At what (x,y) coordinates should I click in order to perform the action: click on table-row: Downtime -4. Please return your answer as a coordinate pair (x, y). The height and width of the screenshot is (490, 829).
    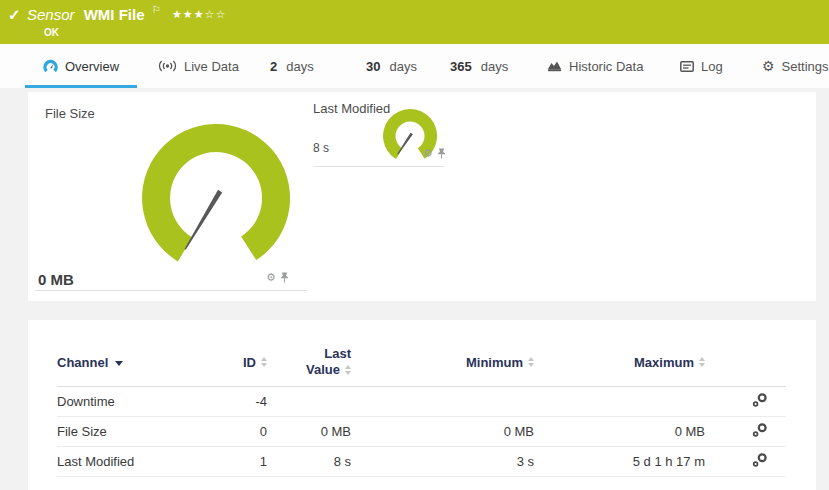
    Looking at the image, I should click on (422, 402).